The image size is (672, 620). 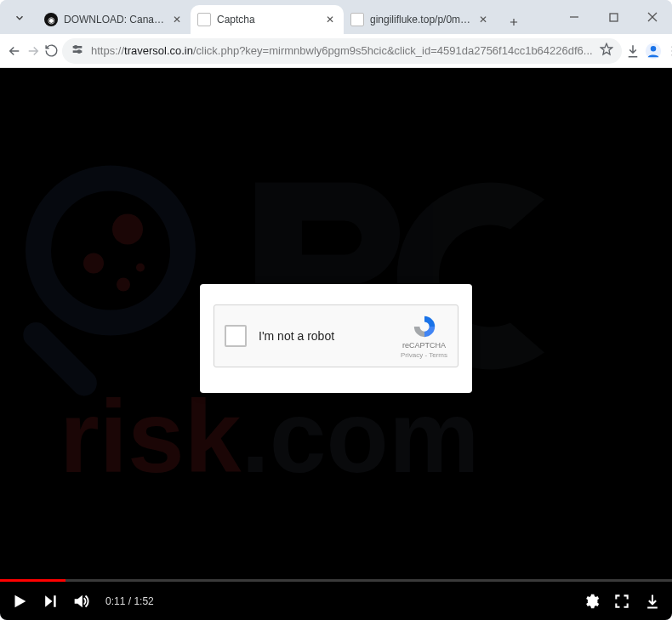 What do you see at coordinates (652, 17) in the screenshot?
I see `window-close-button` at bounding box center [652, 17].